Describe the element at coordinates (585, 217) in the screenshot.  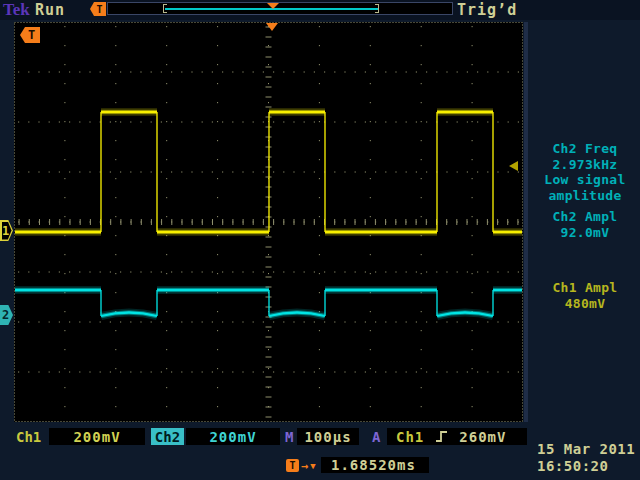
I see `meas-title: Ch2 Ampl` at that location.